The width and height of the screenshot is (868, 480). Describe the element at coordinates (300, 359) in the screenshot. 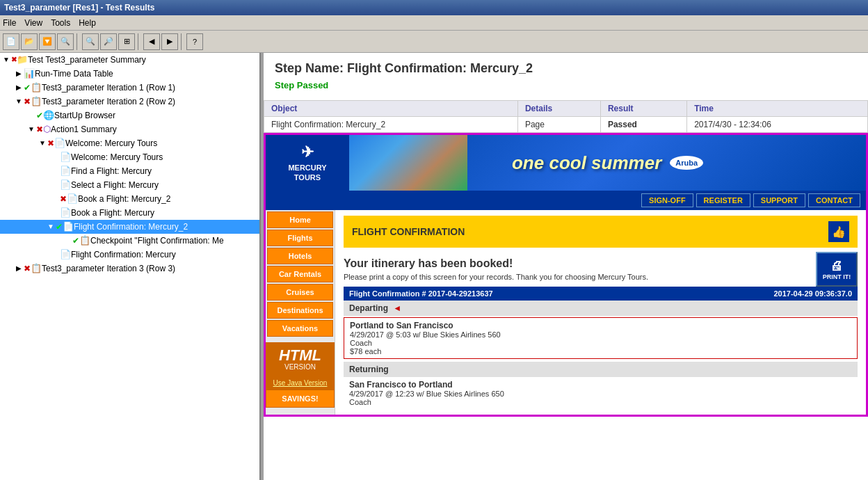

I see `html-version-area: HTML VERSION` at that location.